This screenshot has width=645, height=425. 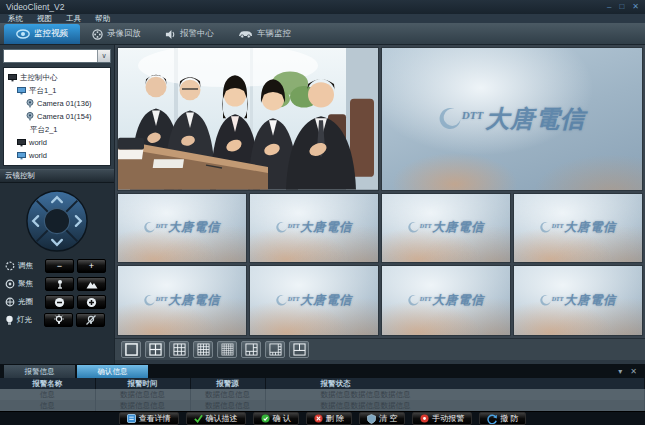 What do you see at coordinates (329, 418) in the screenshot?
I see `delete-button: 删 除` at bounding box center [329, 418].